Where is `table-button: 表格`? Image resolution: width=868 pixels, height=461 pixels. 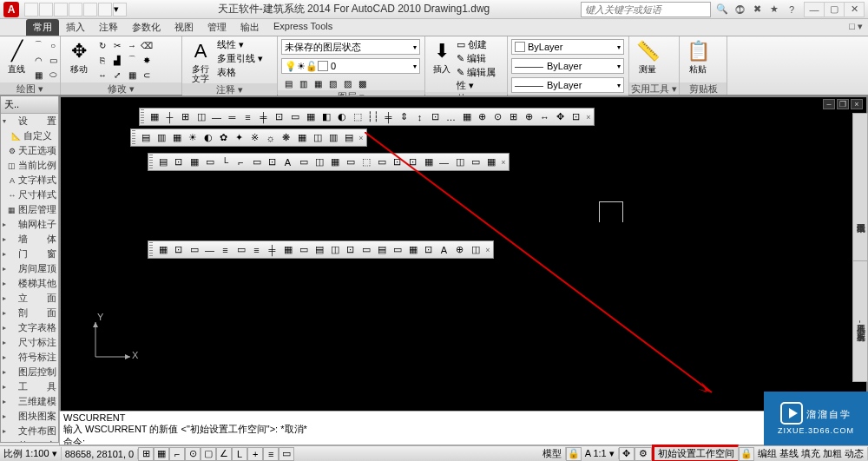
table-button: 表格 is located at coordinates (240, 73).